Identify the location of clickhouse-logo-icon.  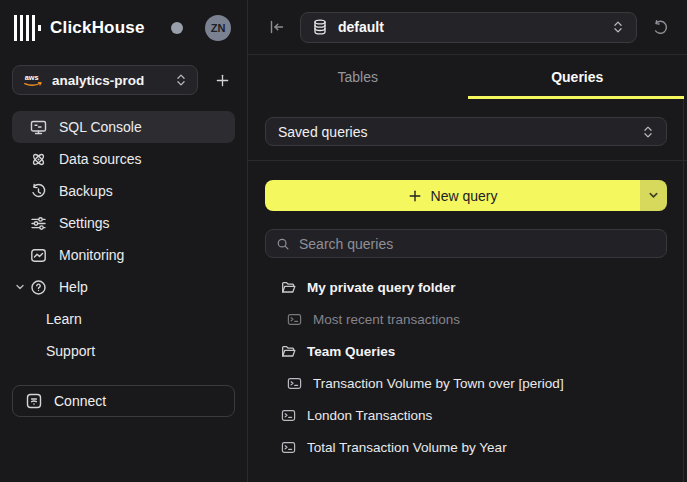
(28, 28).